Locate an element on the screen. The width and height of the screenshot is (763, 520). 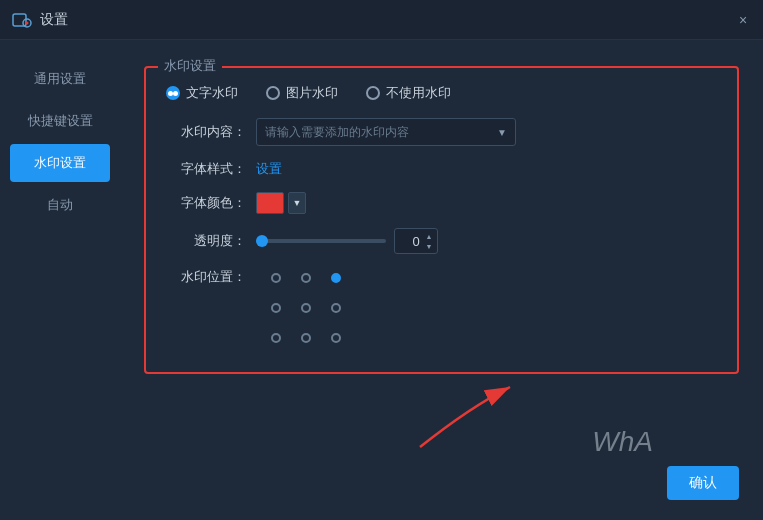
position-row: 水印位置： is located at coordinates (442, 308).